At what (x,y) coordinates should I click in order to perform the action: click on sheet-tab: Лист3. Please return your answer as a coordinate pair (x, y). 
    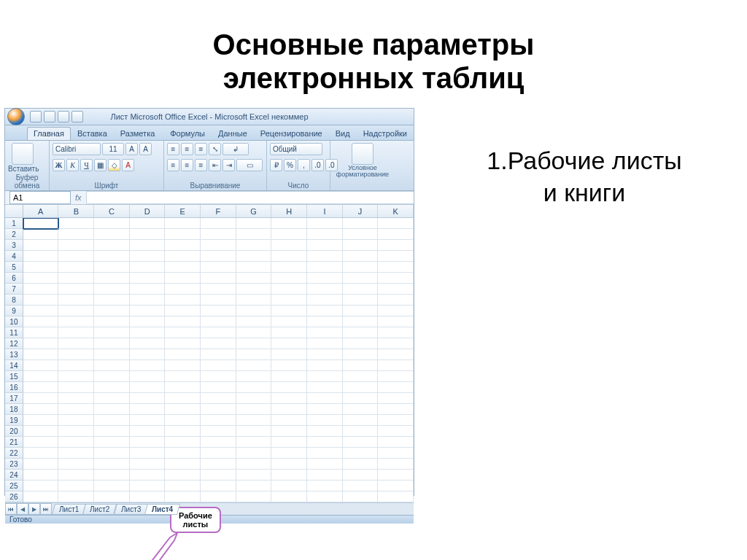
    Looking at the image, I should click on (131, 509).